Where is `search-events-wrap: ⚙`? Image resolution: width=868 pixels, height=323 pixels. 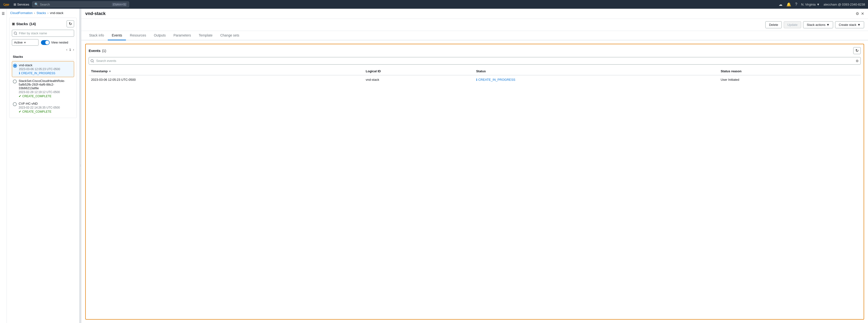
search-events-wrap: ⚙ is located at coordinates (474, 61).